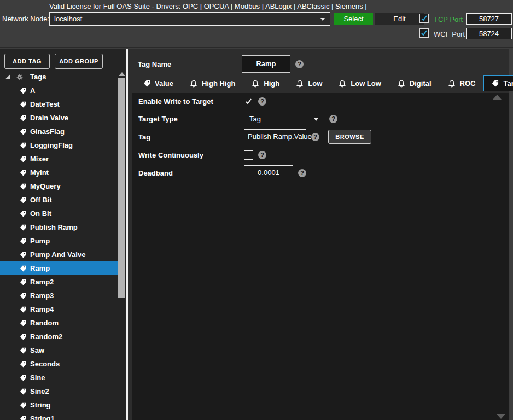 The height and width of the screenshot is (420, 513). Describe the element at coordinates (269, 173) in the screenshot. I see `deadband-field: 0.0001` at that location.